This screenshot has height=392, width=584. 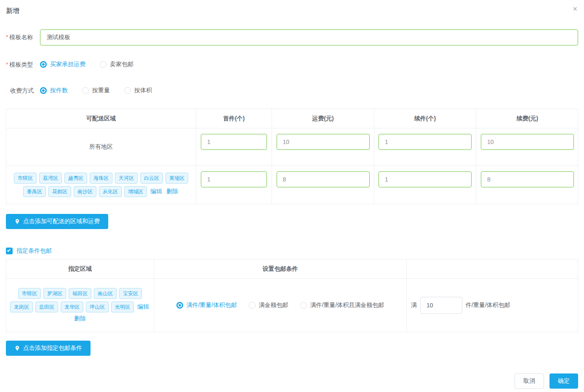 I want to click on free-shipping-condition-option-label: 满件/重量/体积且满金额包邮, so click(x=347, y=305).